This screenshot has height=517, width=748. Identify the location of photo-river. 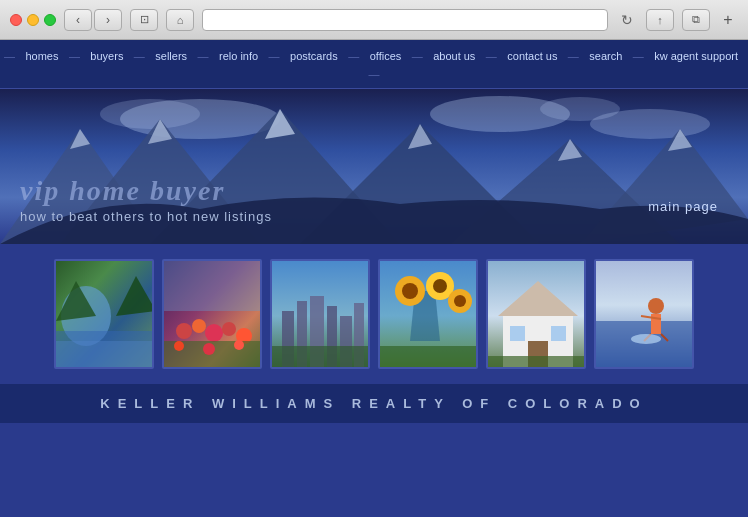
(104, 314).